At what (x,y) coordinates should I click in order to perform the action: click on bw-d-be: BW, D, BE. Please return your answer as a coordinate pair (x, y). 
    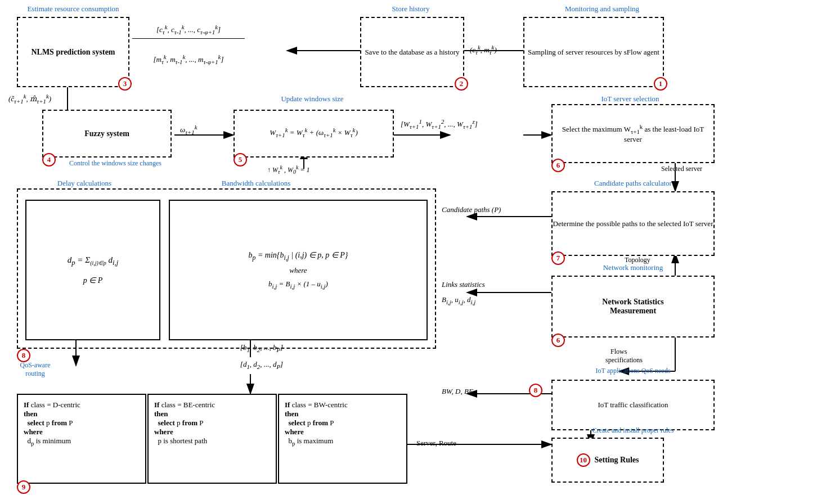
    Looking at the image, I should click on (457, 392).